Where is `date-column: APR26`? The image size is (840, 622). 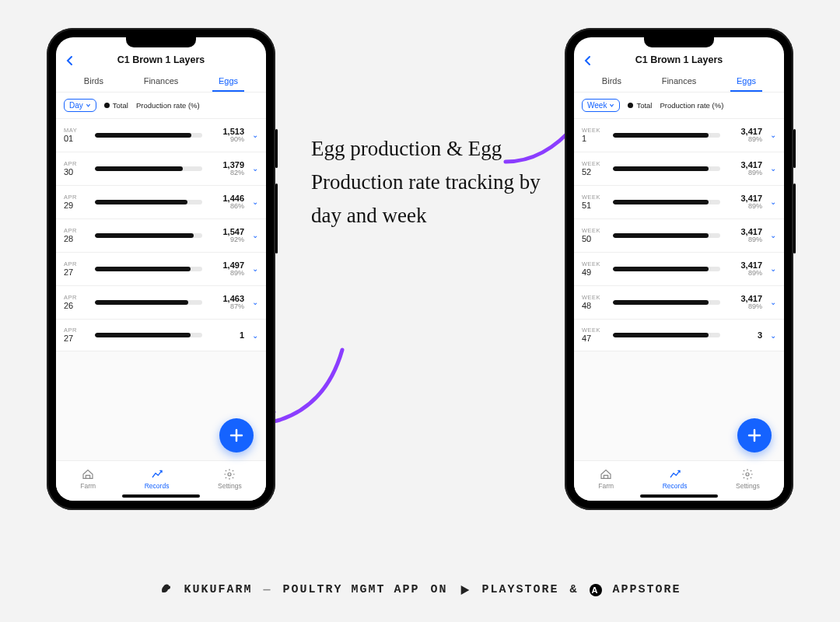
date-column: APR26 is located at coordinates (76, 302).